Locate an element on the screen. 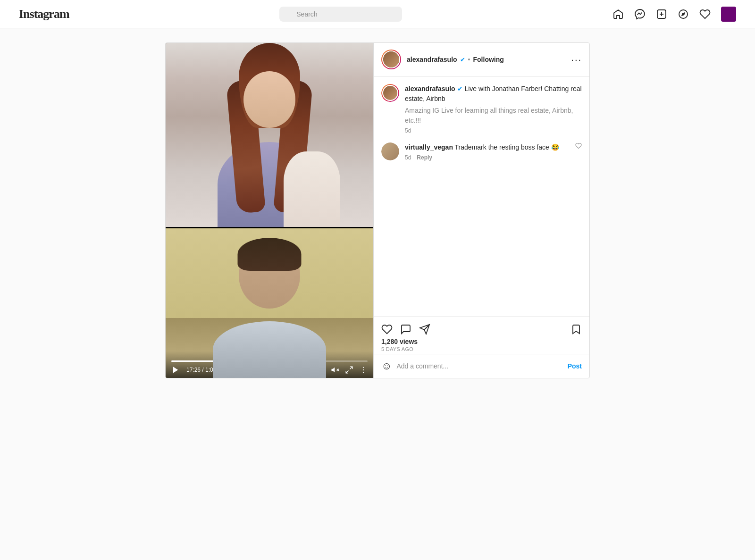 The width and height of the screenshot is (755, 560). share-button is located at coordinates (425, 329).